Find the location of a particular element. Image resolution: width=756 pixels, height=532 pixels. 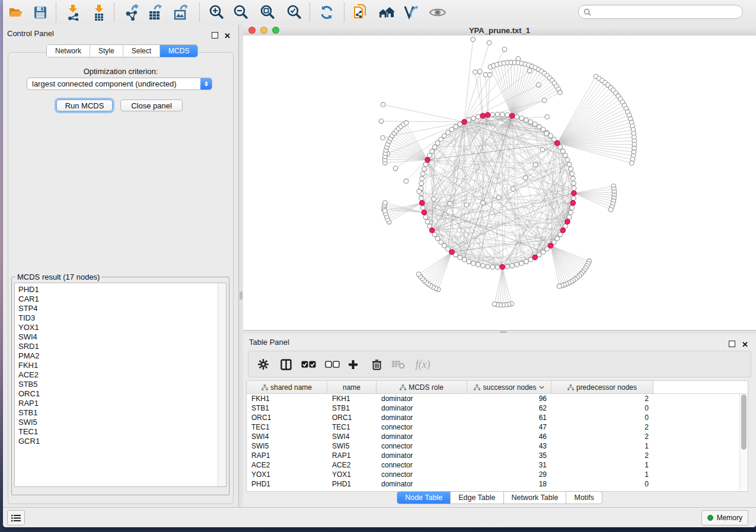

network-window-titlebar: YPA_prune.txt_1 is located at coordinates (499, 31).